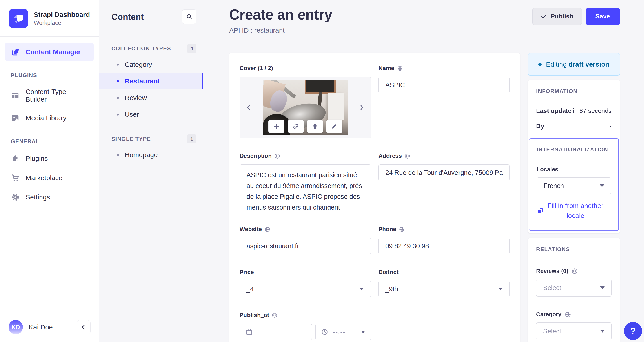 The height and width of the screenshot is (342, 644). Describe the element at coordinates (138, 65) in the screenshot. I see `subnav-item-label: Category` at that location.